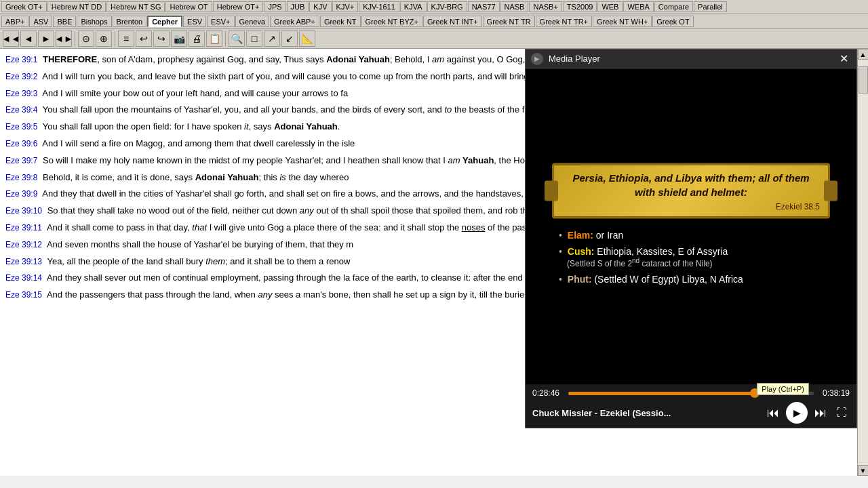  I want to click on toolbar-icon-15: ↙, so click(290, 39).